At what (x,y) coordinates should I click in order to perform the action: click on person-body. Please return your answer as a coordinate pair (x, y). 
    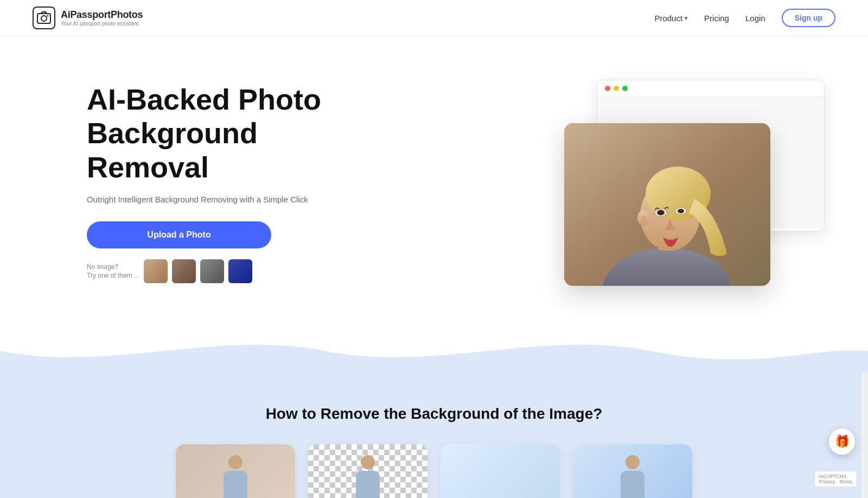
    Looking at the image, I should click on (235, 484).